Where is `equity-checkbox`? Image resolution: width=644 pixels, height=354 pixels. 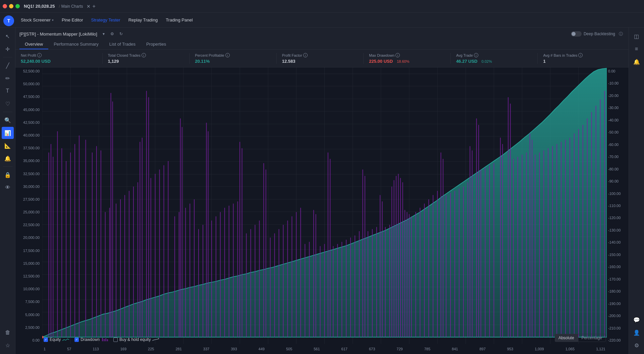
equity-checkbox is located at coordinates (46, 340).